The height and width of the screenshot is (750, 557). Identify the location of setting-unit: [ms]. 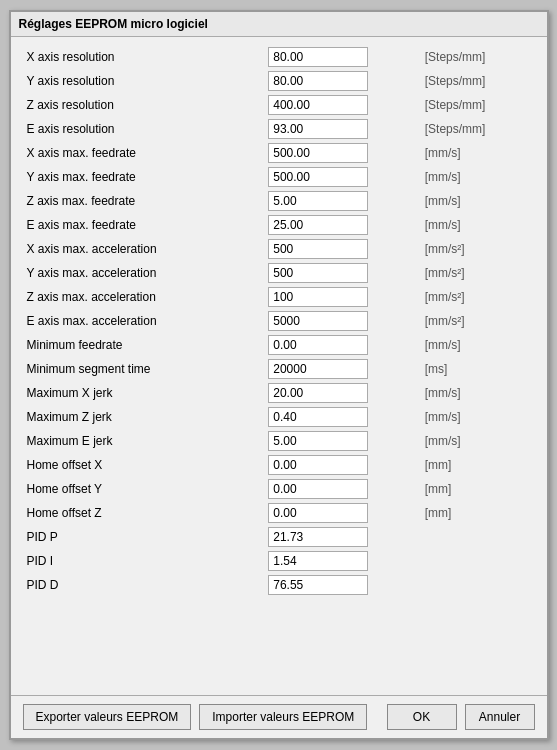
(478, 369).